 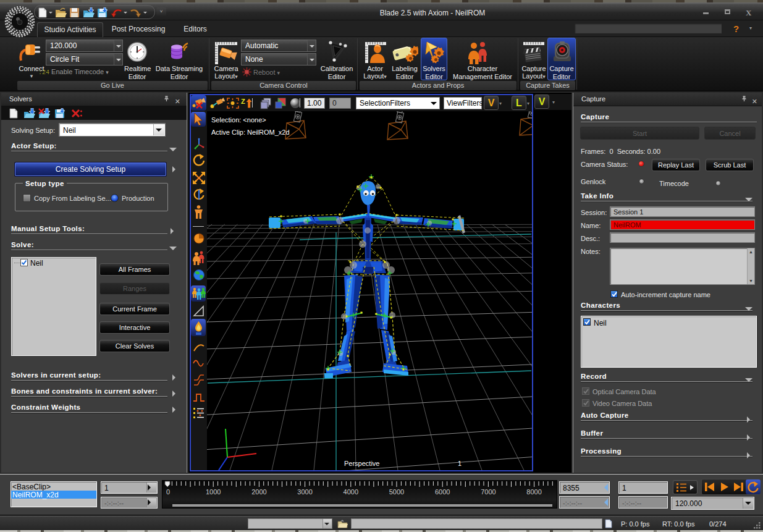 I want to click on svg-text: Z, so click(x=243, y=101).